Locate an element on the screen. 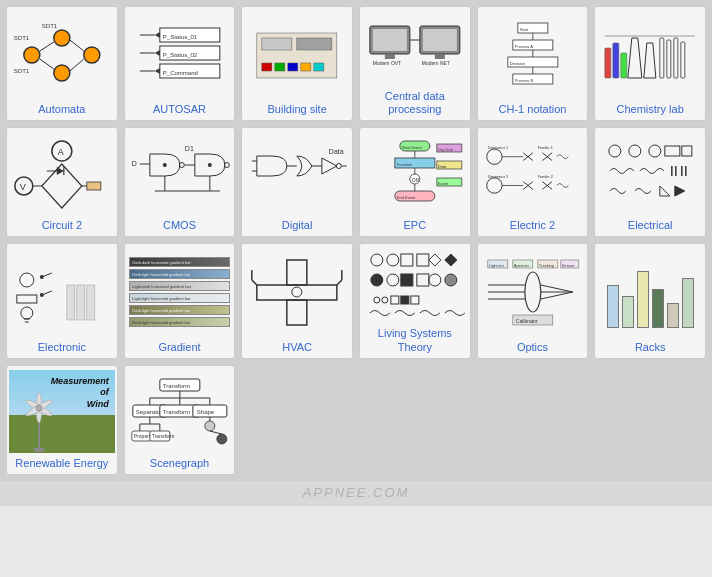  svg-text: OR is located at coordinates (416, 180).